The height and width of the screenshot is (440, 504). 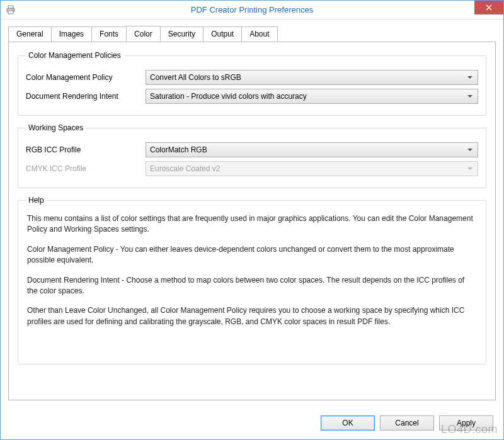 What do you see at coordinates (252, 224) in the screenshot?
I see `help-paragraph: This menu contains a list of color setti…` at bounding box center [252, 224].